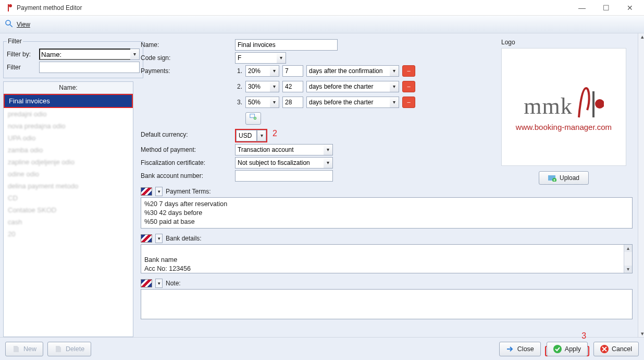 The width and height of the screenshot is (644, 360). Describe the element at coordinates (185, 149) in the screenshot. I see `method-label: Method of payment:` at that location.